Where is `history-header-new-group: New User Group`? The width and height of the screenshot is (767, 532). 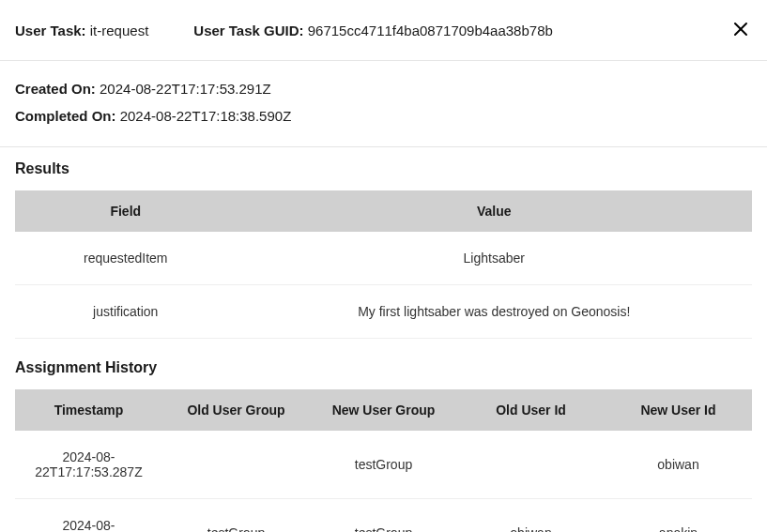
history-header-new-group: New User Group is located at coordinates (383, 410).